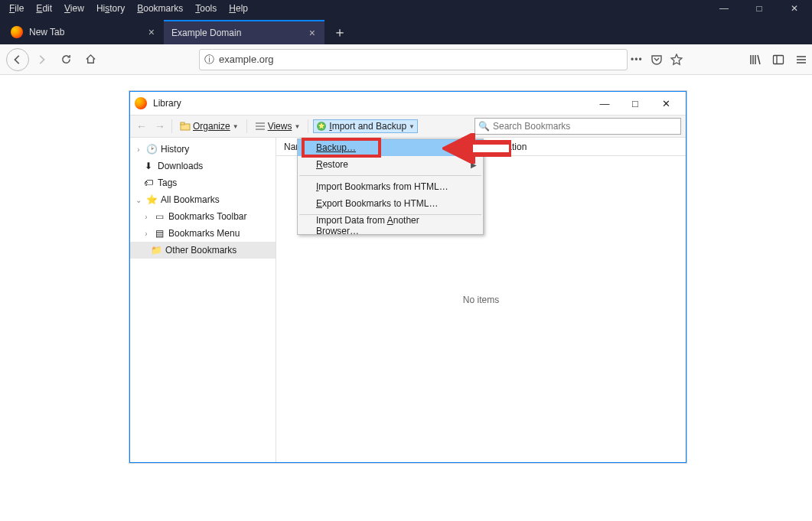  What do you see at coordinates (657, 60) in the screenshot?
I see `pocket-icon` at bounding box center [657, 60].